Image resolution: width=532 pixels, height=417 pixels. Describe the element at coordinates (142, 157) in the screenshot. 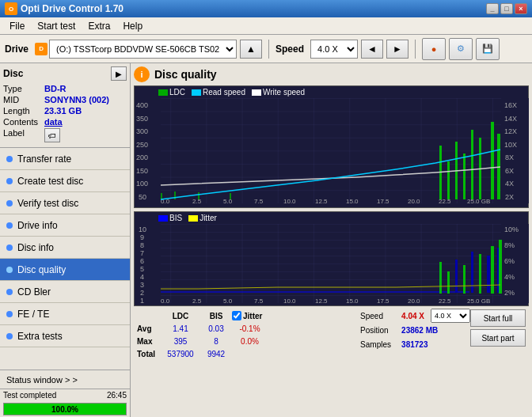

I see `svg-text: 200` at that location.